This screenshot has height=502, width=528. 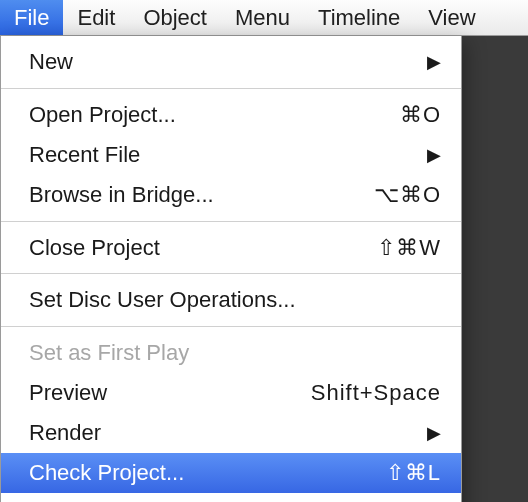 What do you see at coordinates (262, 18) in the screenshot?
I see `menubar-item-menu: Menu` at bounding box center [262, 18].